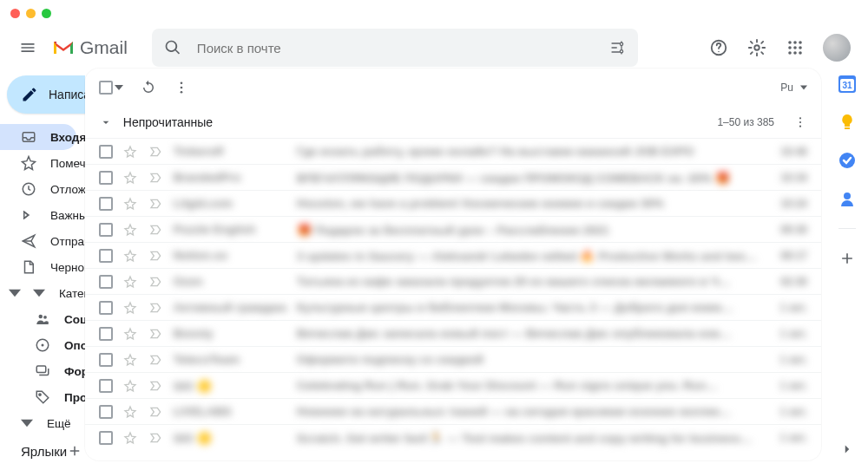 The image size is (868, 470). What do you see at coordinates (16, 14) in the screenshot?
I see `close-dot` at bounding box center [16, 14].